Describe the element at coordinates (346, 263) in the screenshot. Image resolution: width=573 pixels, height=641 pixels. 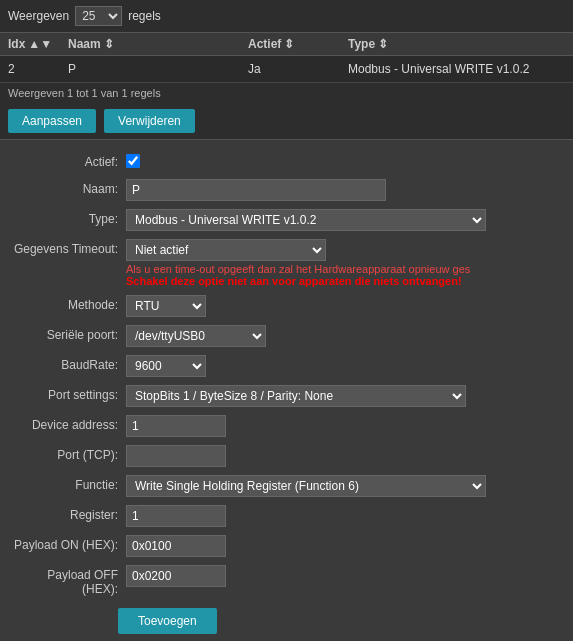
I see `gegevens-timeout-control: Niet actief Als u een time-out opgeeft d…` at that location.